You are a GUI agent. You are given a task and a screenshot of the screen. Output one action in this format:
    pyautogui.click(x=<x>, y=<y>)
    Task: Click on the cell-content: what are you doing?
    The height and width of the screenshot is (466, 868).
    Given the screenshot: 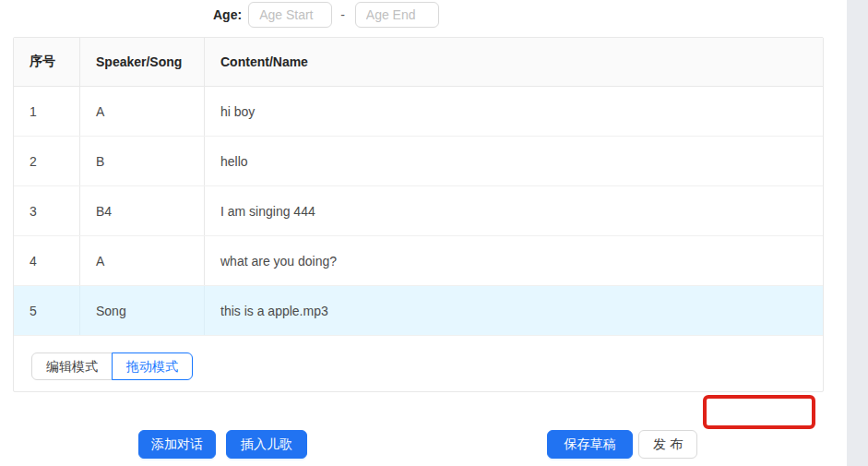 What is the action you would take?
    pyautogui.click(x=514, y=260)
    